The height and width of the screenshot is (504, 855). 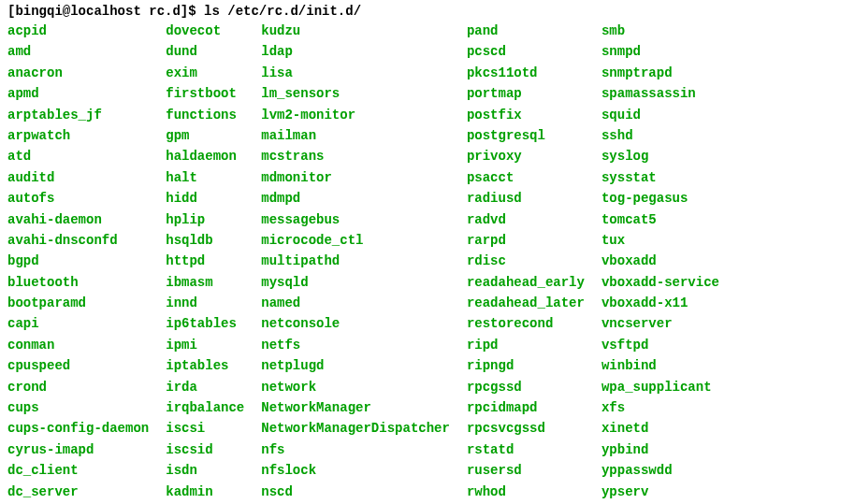 What do you see at coordinates (79, 73) in the screenshot?
I see `file-entry: anacron` at bounding box center [79, 73].